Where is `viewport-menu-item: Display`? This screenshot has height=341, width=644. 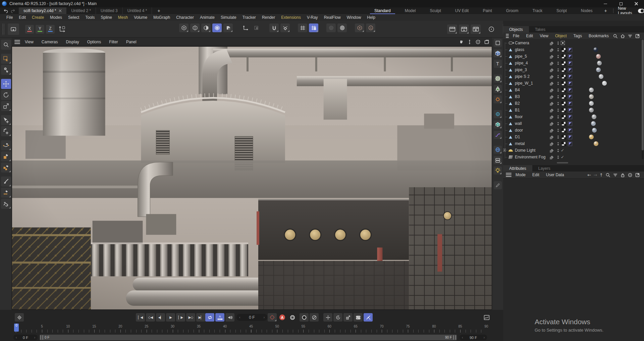
viewport-menu-item: Display is located at coordinates (72, 42).